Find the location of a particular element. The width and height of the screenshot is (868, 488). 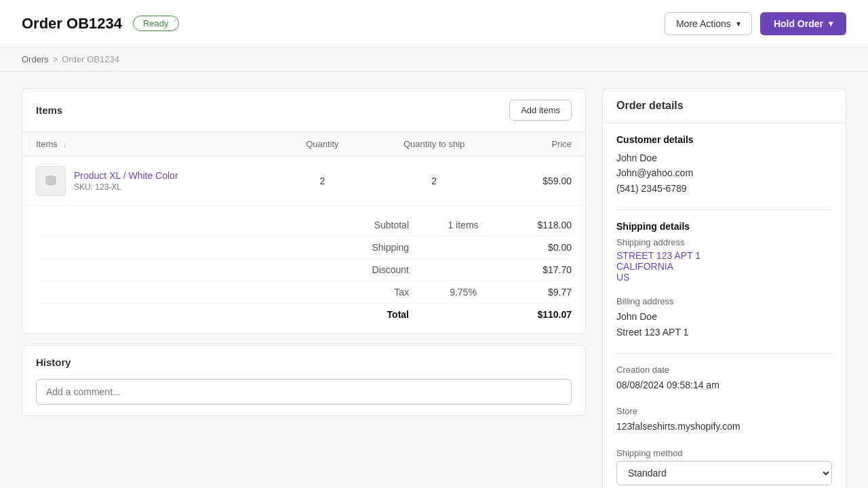

history-card-header: History is located at coordinates (304, 362).